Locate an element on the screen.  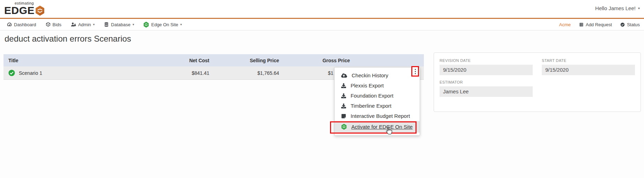
bids-icon is located at coordinates (48, 24).